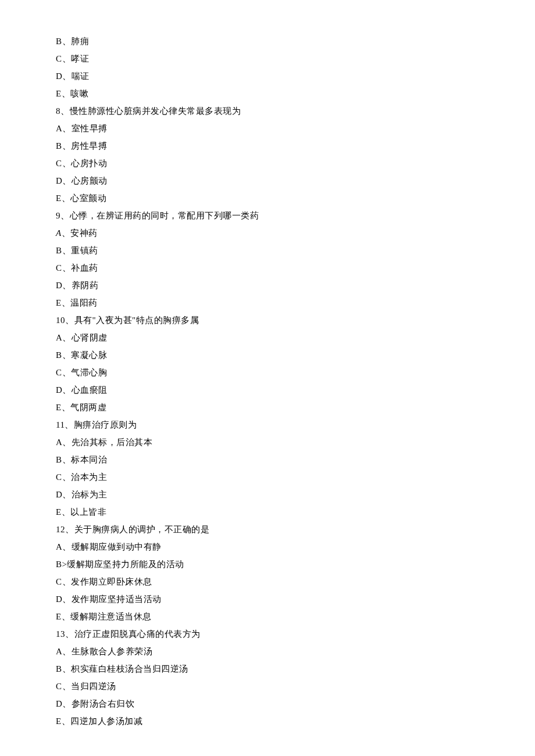  Describe the element at coordinates (278, 76) in the screenshot. I see `text-line: D、喘证` at that location.